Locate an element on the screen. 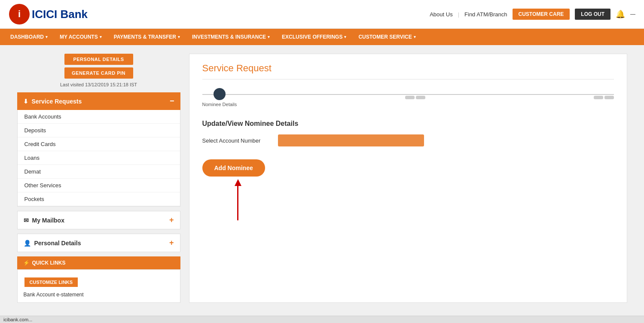 This screenshot has width=644, height=323. arrow-line is located at coordinates (238, 203).